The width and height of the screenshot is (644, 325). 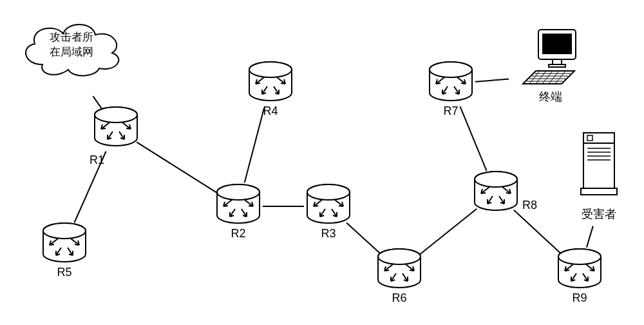 I want to click on computer-icon, so click(x=551, y=58).